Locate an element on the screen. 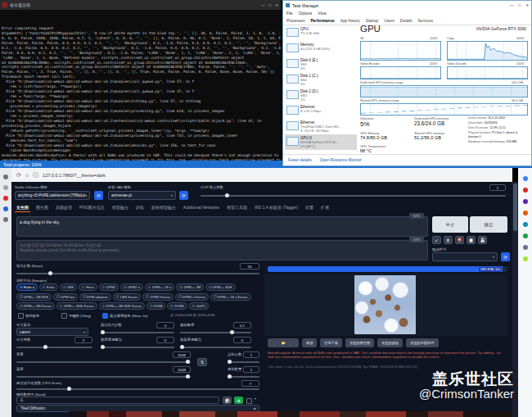 The height and width of the screenshot is (417, 532). sd-tab: 模型融合 is located at coordinates (120, 208).